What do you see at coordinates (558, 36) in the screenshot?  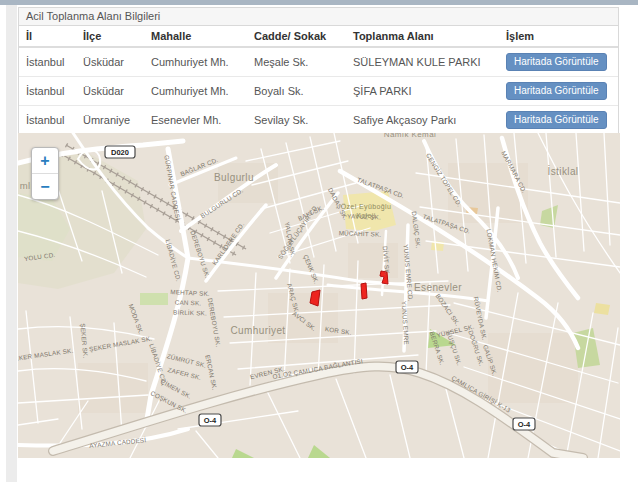 I see `col-header-islem: İşlem` at bounding box center [558, 36].